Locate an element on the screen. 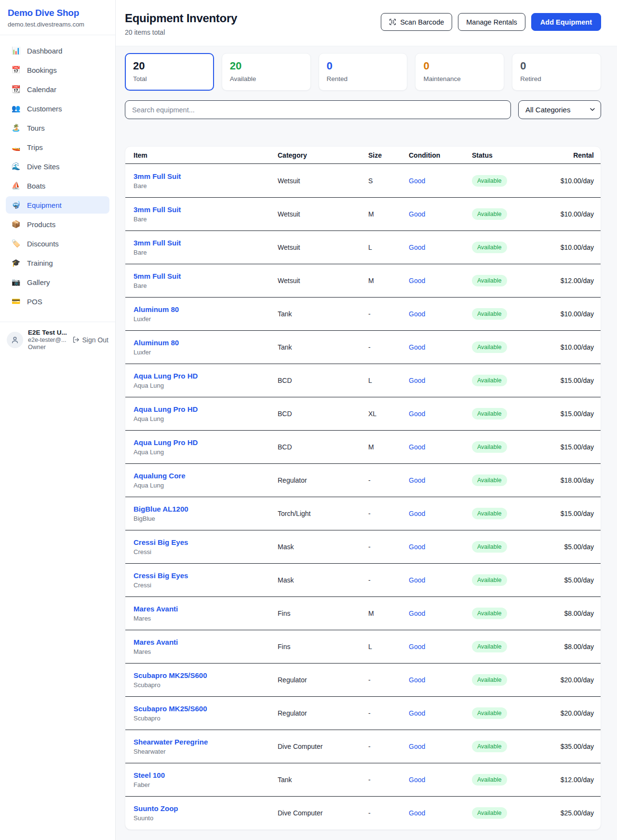  sidebar-item: 🏝️ Tours is located at coordinates (58, 128).